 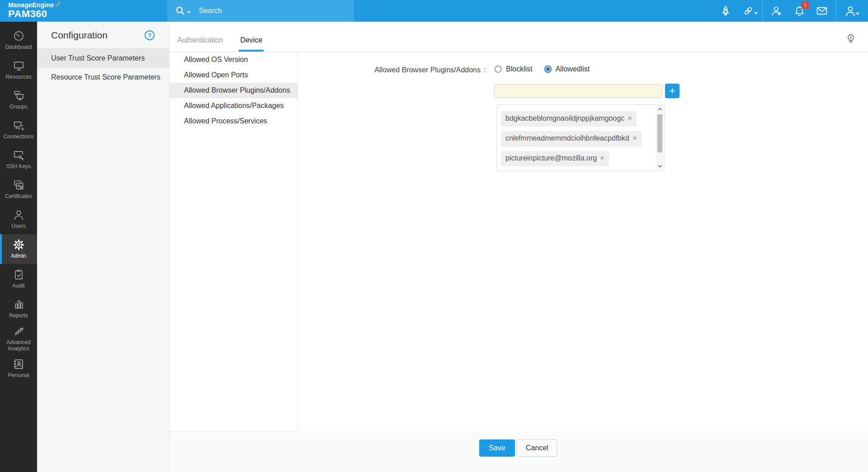 What do you see at coordinates (660, 166) in the screenshot?
I see `scroll-down-icon` at bounding box center [660, 166].